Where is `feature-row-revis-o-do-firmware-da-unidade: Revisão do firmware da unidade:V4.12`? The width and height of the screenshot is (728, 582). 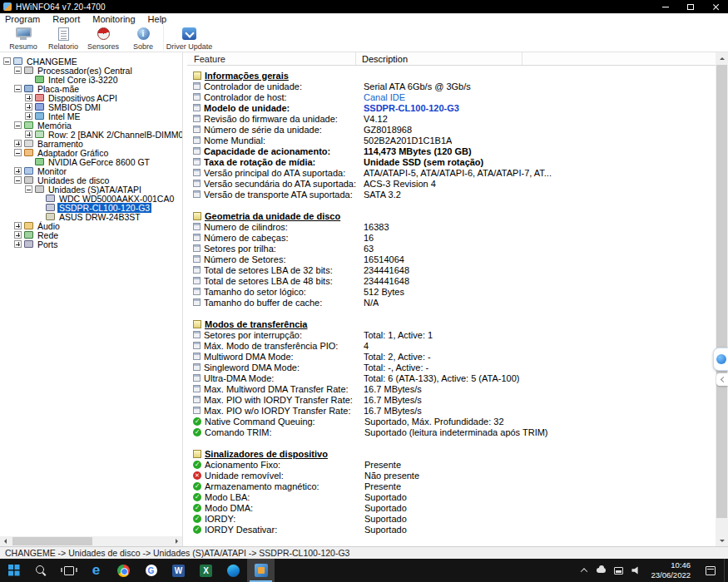
feature-row-revis-o-do-firmware-da-unidade: Revisão do firmware da unidade:V4.12 is located at coordinates (451, 118).